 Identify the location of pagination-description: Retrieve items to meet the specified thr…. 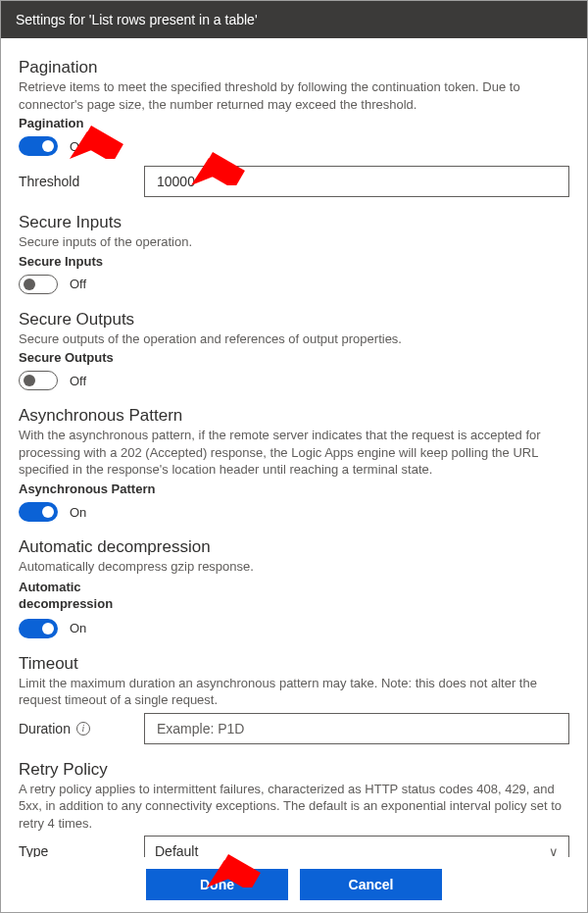
(294, 96).